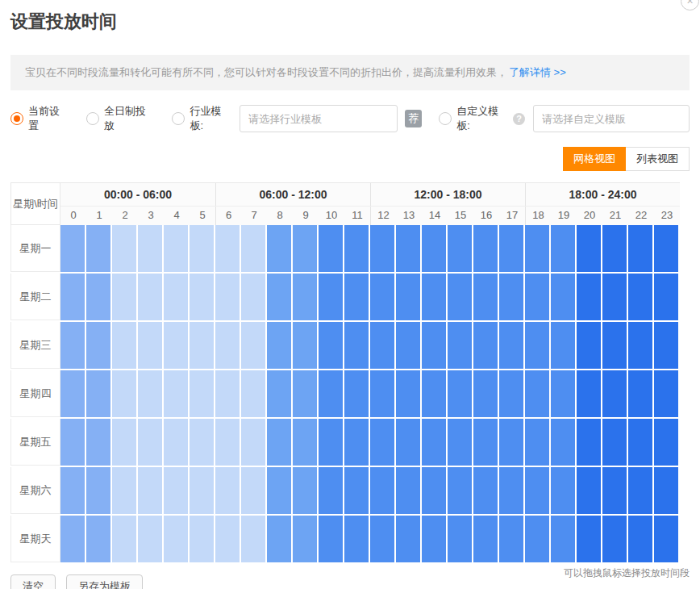 This screenshot has width=700, height=589. Describe the element at coordinates (690, 5) in the screenshot. I see `close-icon: ×` at that location.